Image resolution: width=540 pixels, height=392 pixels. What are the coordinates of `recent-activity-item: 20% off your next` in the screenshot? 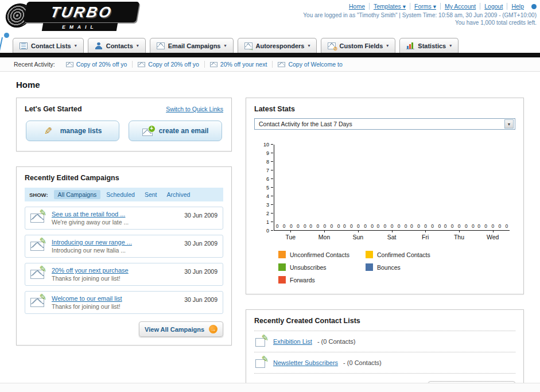 It's located at (239, 64).